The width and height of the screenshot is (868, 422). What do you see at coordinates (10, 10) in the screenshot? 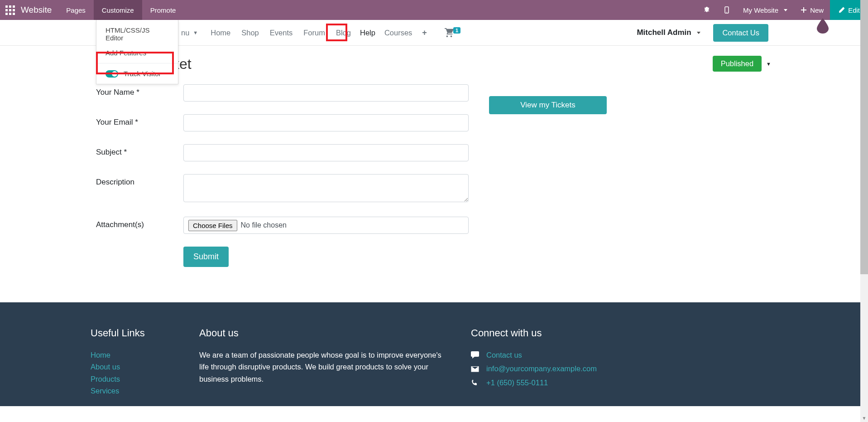
I see `apps-grid-icon` at bounding box center [10, 10].